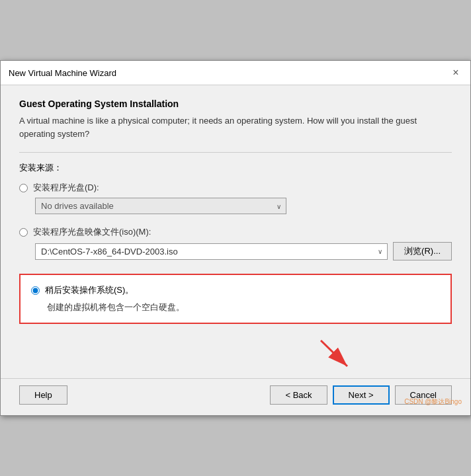  What do you see at coordinates (236, 198) in the screenshot?
I see `radio-group-cd: 安装程序光盘(D): No drives available` at bounding box center [236, 198].